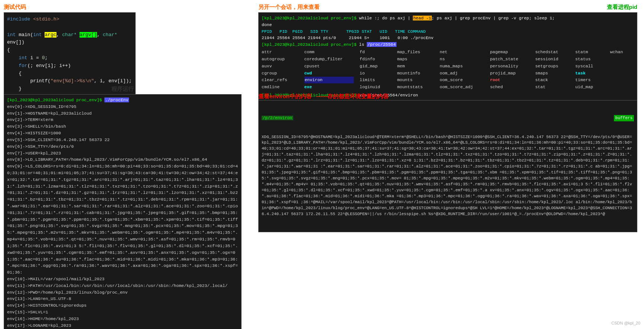  Describe the element at coordinates (462, 66) in the screenshot. I see `file-numa_maps: numa_maps` at that location.